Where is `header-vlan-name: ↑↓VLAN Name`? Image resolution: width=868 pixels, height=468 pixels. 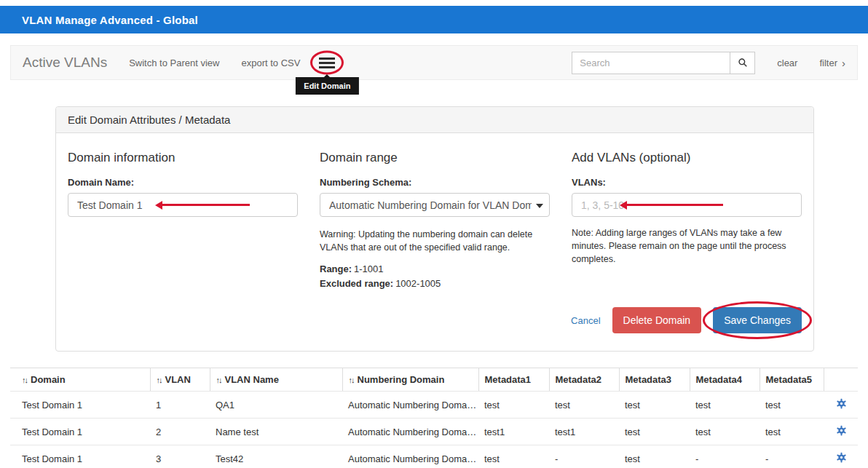
header-vlan-name: ↑↓VLAN Name is located at coordinates (276, 380).